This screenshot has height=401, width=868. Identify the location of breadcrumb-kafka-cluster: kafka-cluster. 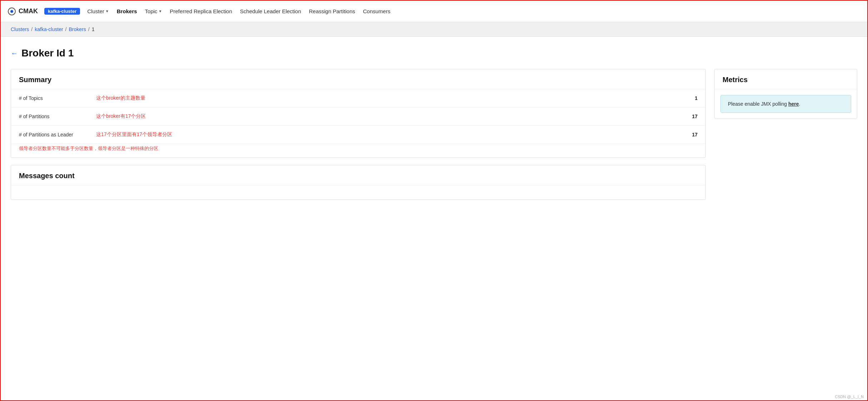
(49, 29).